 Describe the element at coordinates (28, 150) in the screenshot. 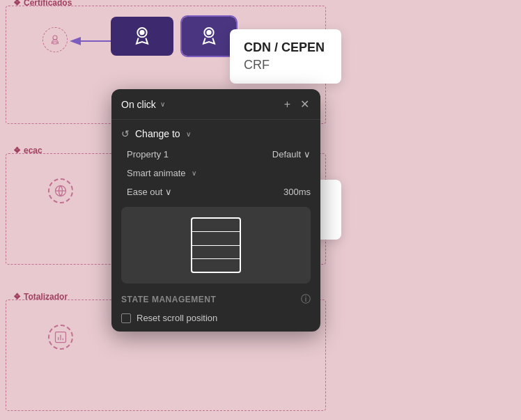

I see `ecac-label: ❖ ecac` at that location.